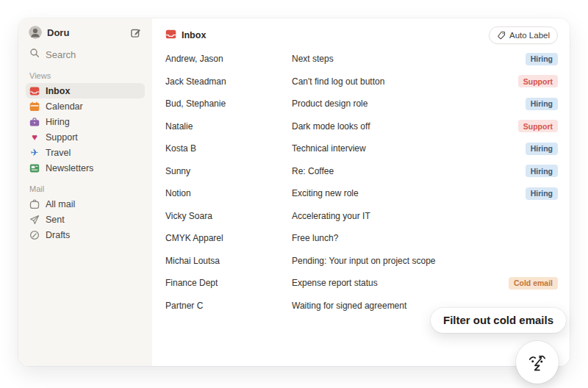 The height and width of the screenshot is (388, 588). I want to click on email-sender: Finance Dept, so click(229, 283).